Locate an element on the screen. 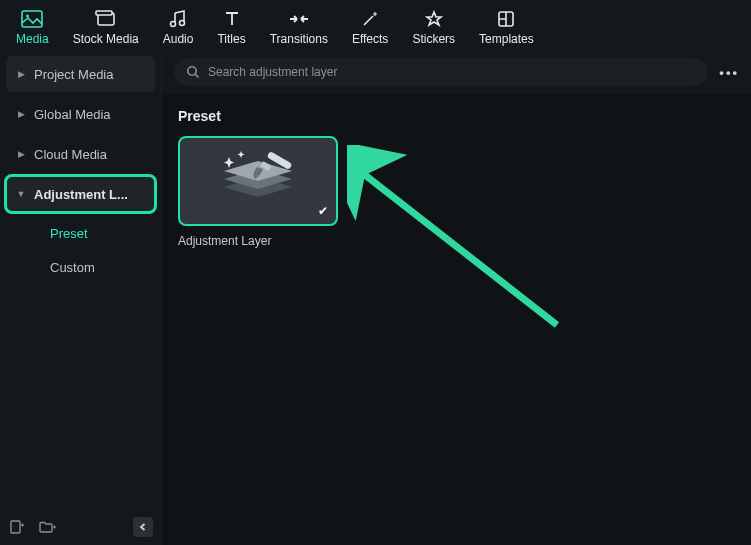 The image size is (751, 545). text-icon is located at coordinates (232, 19).